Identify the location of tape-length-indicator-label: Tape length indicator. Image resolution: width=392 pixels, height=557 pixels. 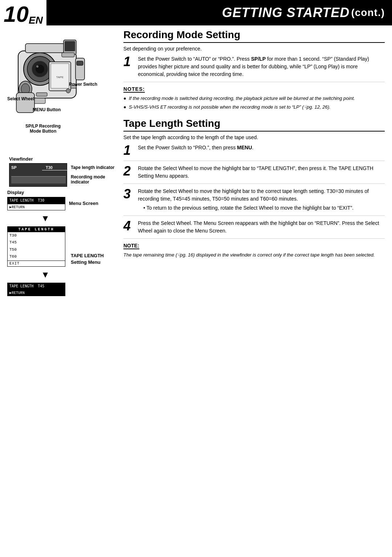
(93, 167).